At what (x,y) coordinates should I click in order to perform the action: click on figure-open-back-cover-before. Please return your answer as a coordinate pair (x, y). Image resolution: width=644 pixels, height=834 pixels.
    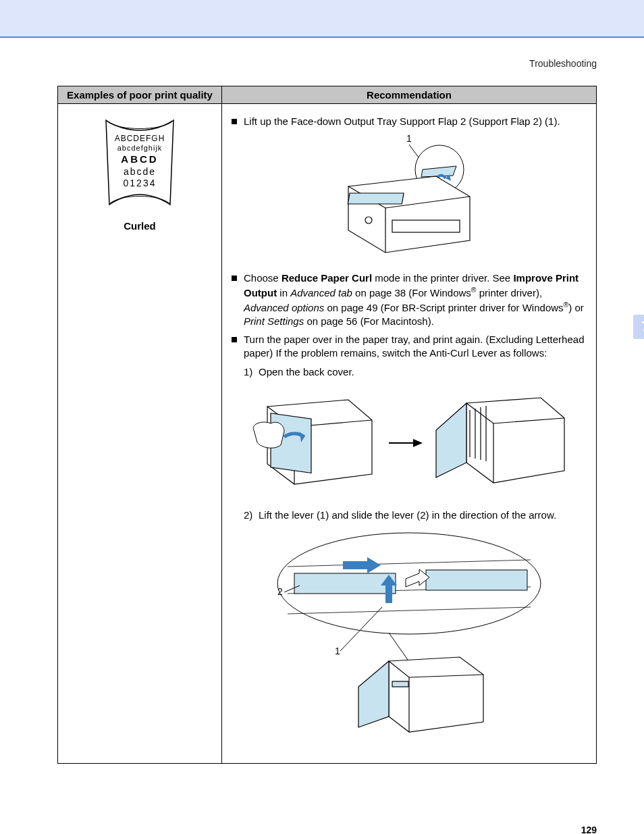
    Looking at the image, I should click on (315, 442).